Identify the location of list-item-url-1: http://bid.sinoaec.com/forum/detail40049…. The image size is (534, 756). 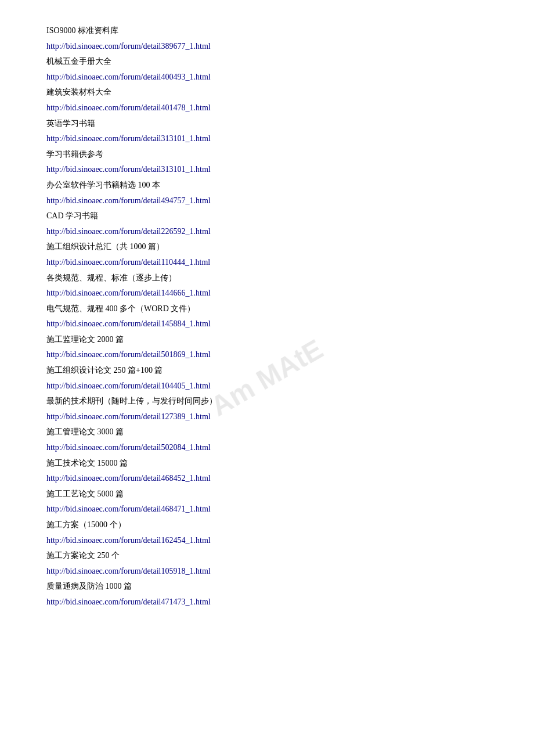
(267, 78).